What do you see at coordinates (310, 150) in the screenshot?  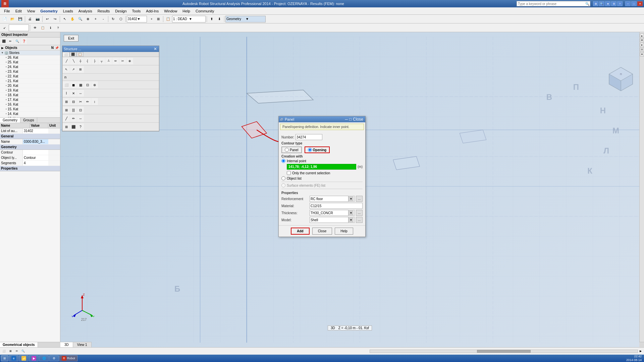 I see `opening-radio` at bounding box center [310, 150].